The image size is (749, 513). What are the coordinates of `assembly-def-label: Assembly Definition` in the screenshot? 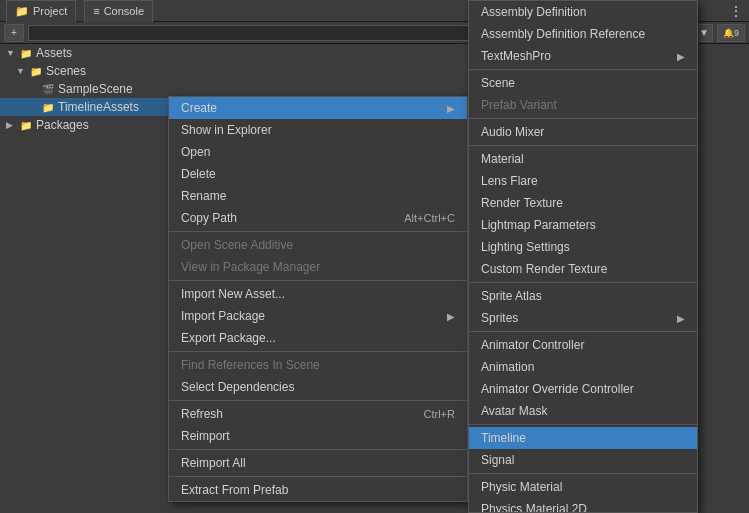 It's located at (534, 12).